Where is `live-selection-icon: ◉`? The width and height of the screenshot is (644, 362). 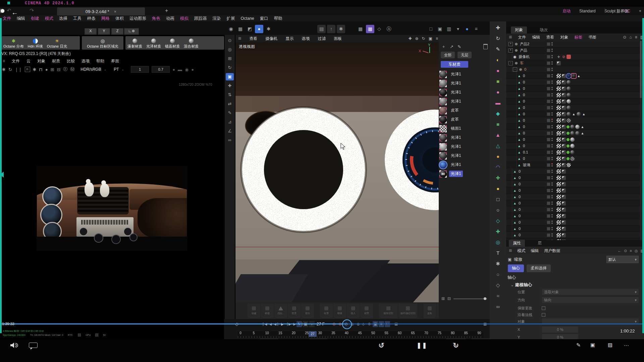
live-selection-icon: ◉ is located at coordinates (231, 29).